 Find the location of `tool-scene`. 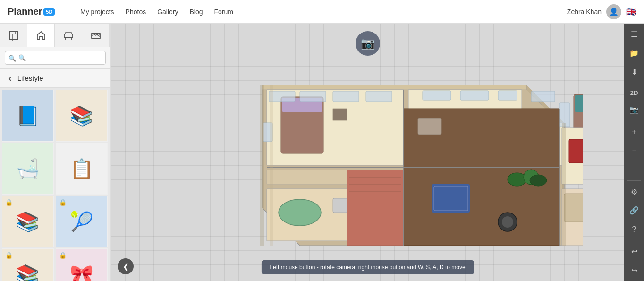

tool-scene is located at coordinates (96, 35).